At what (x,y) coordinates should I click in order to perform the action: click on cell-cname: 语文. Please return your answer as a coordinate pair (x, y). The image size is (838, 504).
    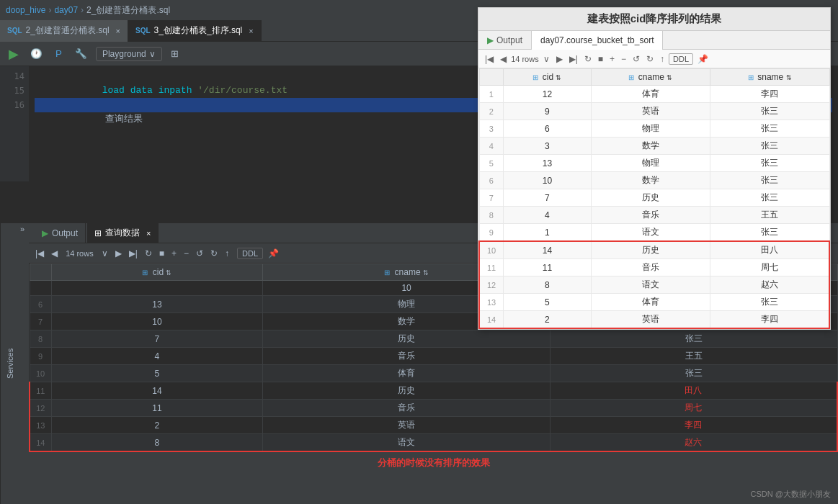
    Looking at the image, I should click on (406, 444).